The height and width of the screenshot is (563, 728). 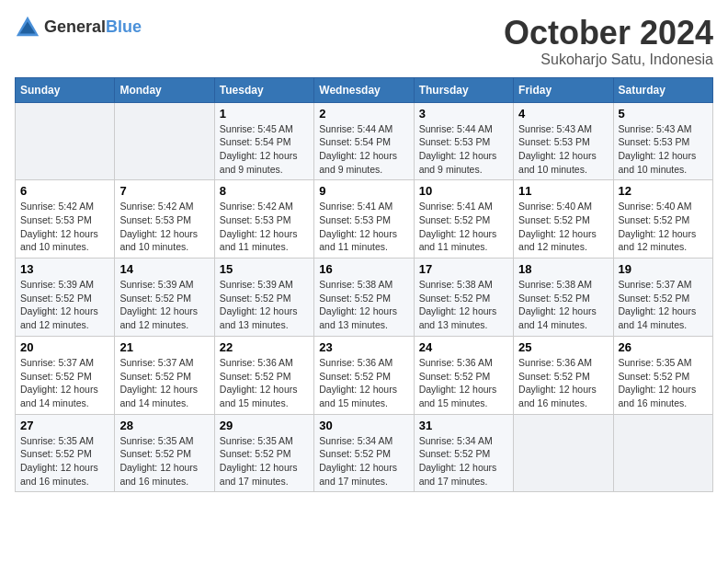 I want to click on calendar-week-4: 20Sunrise: 5:37 AM Sunset: 5:52 PM Dayli…, so click(x=364, y=375).